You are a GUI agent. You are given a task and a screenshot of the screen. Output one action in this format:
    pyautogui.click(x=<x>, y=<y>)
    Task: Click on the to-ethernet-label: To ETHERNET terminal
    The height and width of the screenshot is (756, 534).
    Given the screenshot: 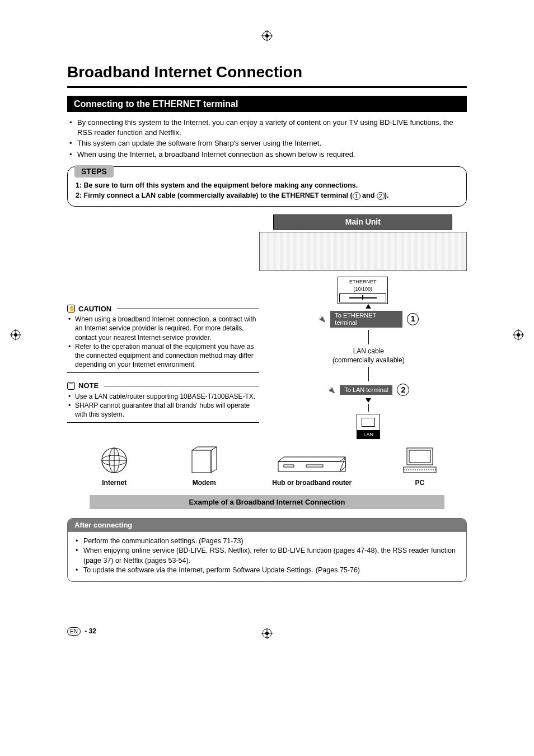 What is the action you would take?
    pyautogui.click(x=366, y=319)
    